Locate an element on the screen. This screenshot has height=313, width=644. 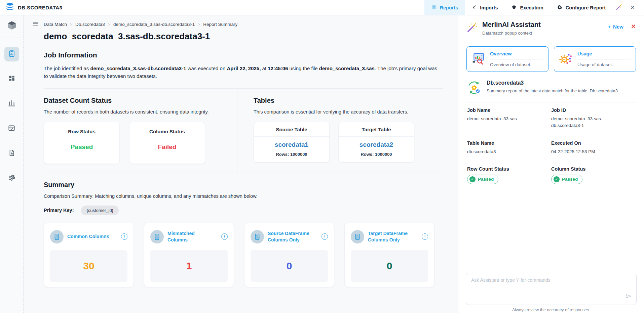
top-nav: Reports Imports Execution Configure Repo… is located at coordinates (532, 7).